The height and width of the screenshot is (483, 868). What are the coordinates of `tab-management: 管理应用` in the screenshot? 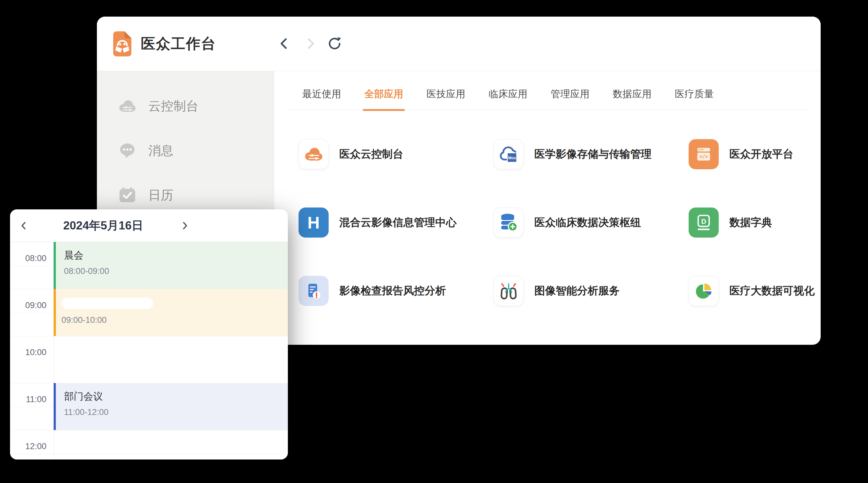 It's located at (570, 99).